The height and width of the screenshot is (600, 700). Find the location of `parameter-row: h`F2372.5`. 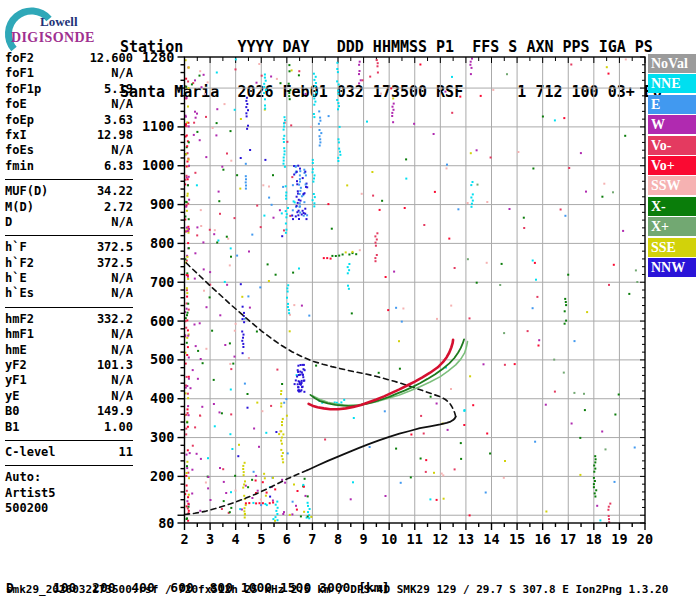

parameter-row: h`F2372.5 is located at coordinates (69, 264).